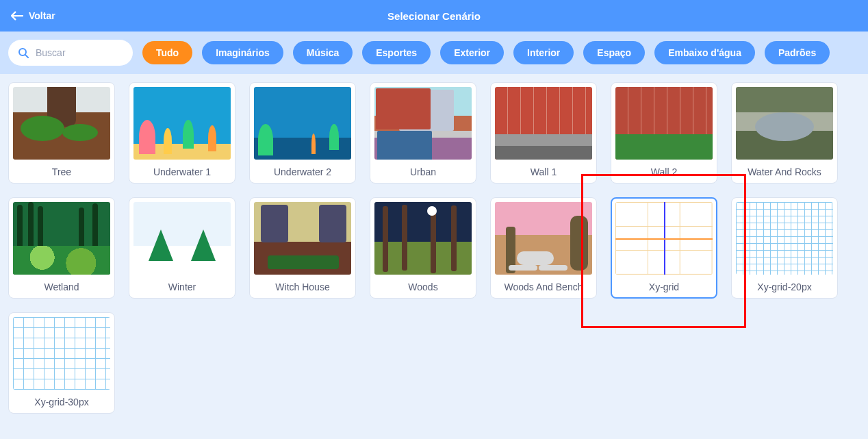 This screenshot has height=439, width=868. What do you see at coordinates (434, 16) in the screenshot?
I see `top-bar: Voltar Selecionar Cenário` at bounding box center [434, 16].